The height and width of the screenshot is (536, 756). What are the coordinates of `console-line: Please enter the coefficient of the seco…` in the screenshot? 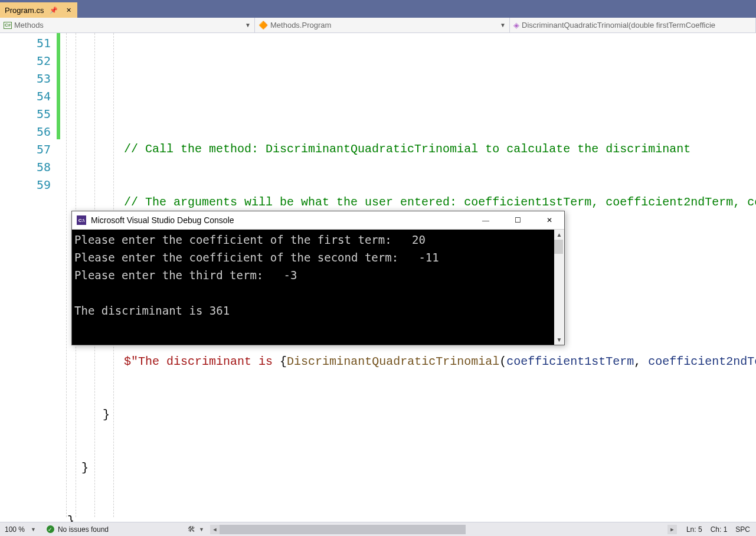 It's located at (257, 257).